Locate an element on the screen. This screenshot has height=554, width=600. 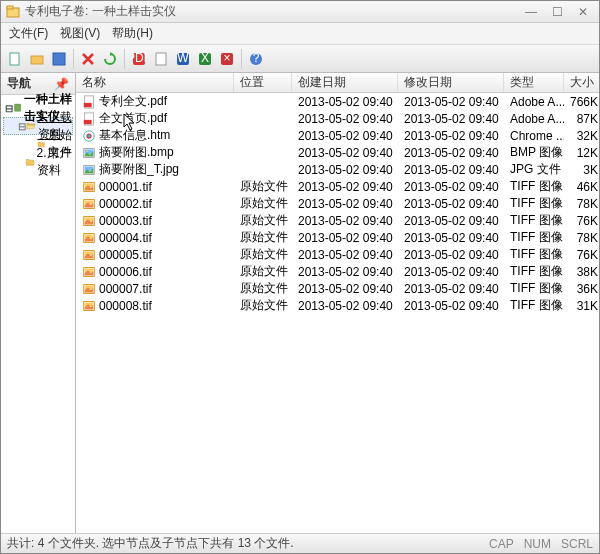
window-title: 专利电子卷: 一种土样击实仪 is located at coordinates (272, 12).